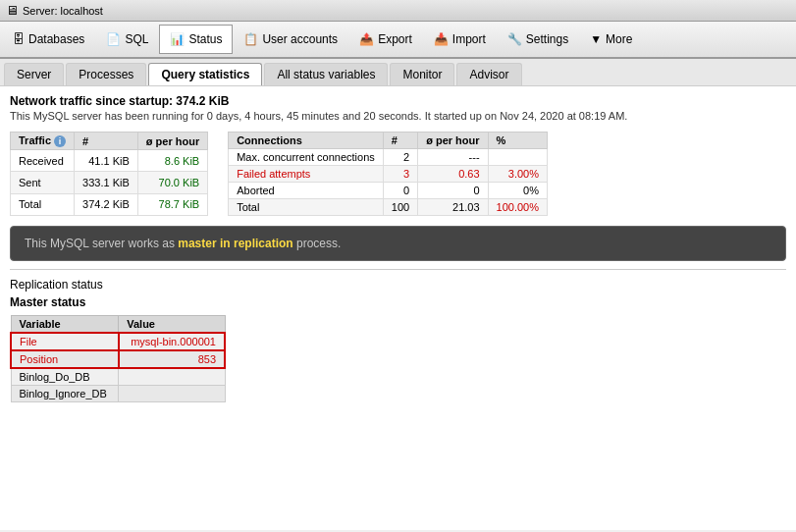  What do you see at coordinates (326, 75) in the screenshot?
I see `tab-all-status-variables: All status variables` at bounding box center [326, 75].